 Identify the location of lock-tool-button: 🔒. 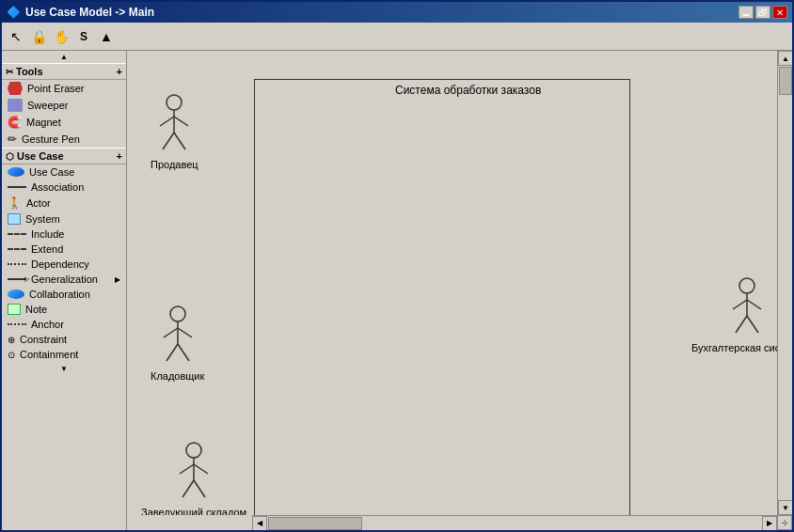
(39, 37).